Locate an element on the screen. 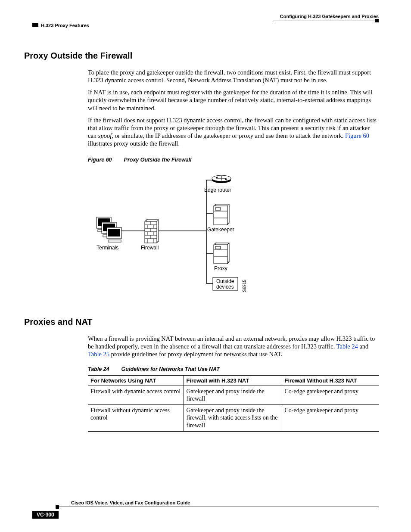 The width and height of the screenshot is (411, 532). header-right-rule is located at coordinates (326, 21).